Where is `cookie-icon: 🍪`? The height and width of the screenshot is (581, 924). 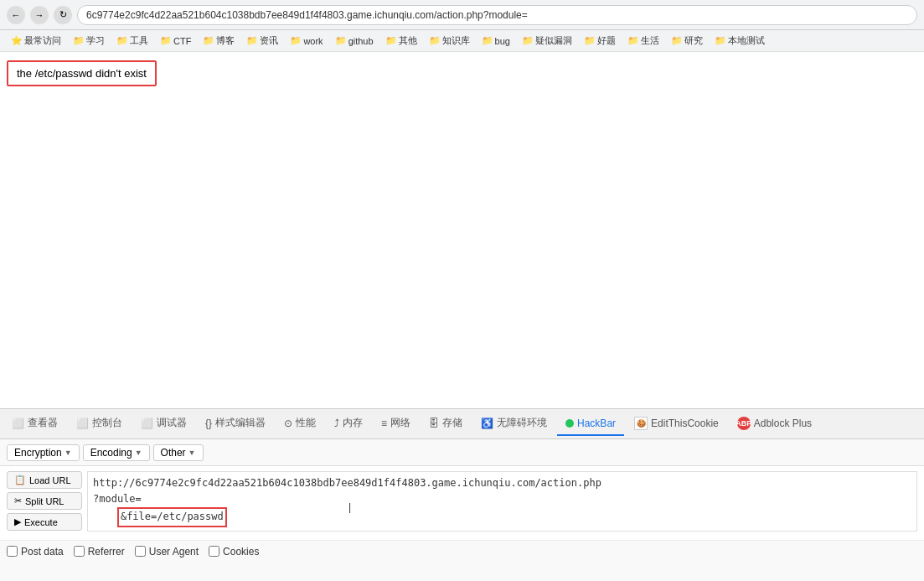 cookie-icon: 🍪 is located at coordinates (641, 423).